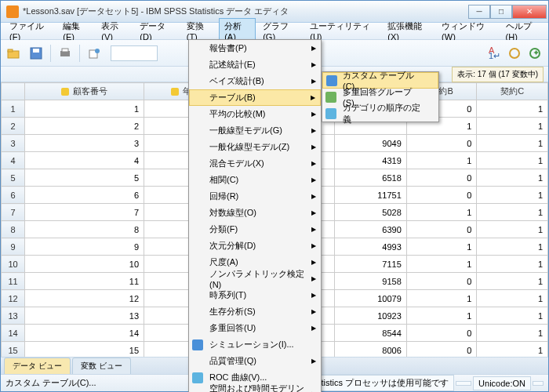 Image resolution: width=549 pixels, height=392 pixels. What do you see at coordinates (13, 143) in the screenshot?
I see `row-header: 3` at bounding box center [13, 143].